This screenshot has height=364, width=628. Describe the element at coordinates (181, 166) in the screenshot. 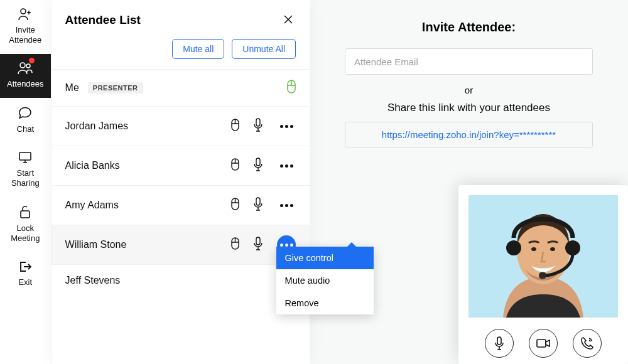

I see `attendee-row: Alicia Banks` at that location.